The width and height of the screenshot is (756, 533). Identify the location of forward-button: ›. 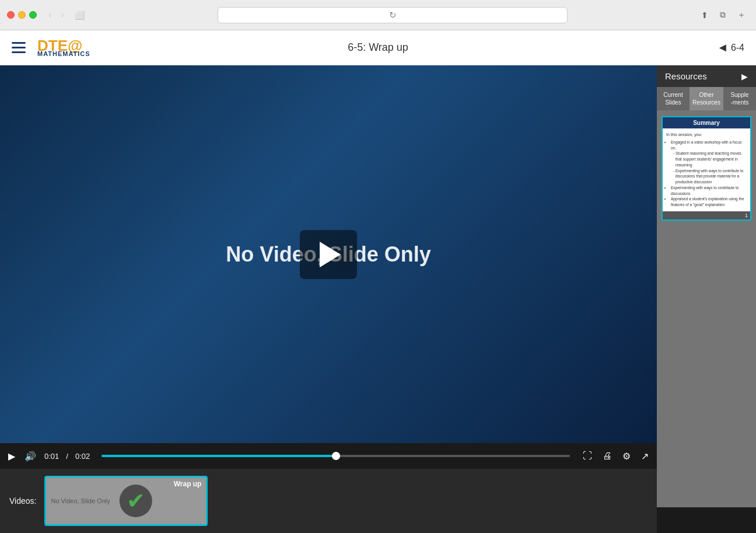
(62, 15).